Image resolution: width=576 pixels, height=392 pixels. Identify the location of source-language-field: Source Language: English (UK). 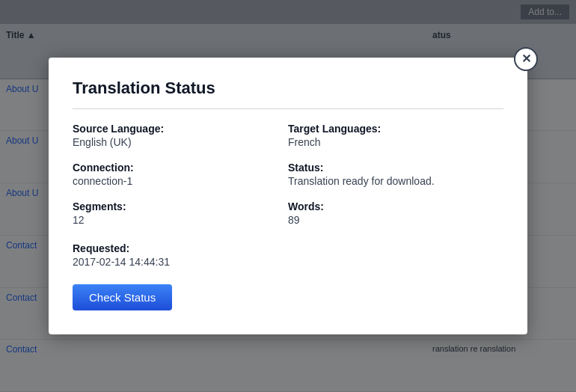
(180, 135).